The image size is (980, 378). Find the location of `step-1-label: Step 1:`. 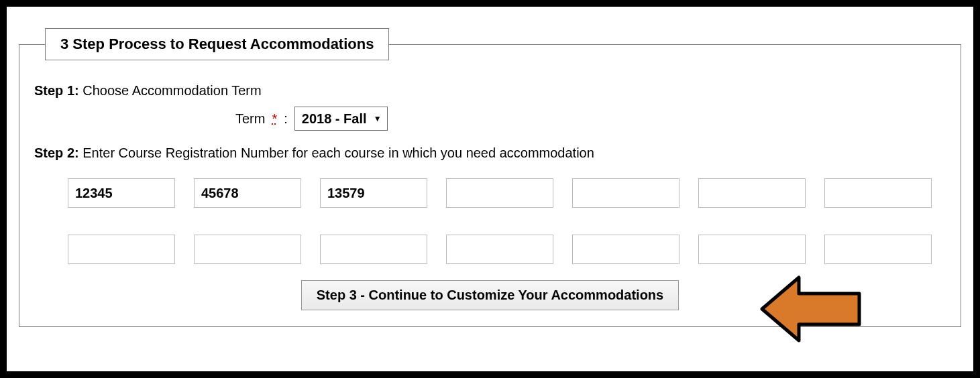

step-1-label: Step 1: is located at coordinates (56, 90).